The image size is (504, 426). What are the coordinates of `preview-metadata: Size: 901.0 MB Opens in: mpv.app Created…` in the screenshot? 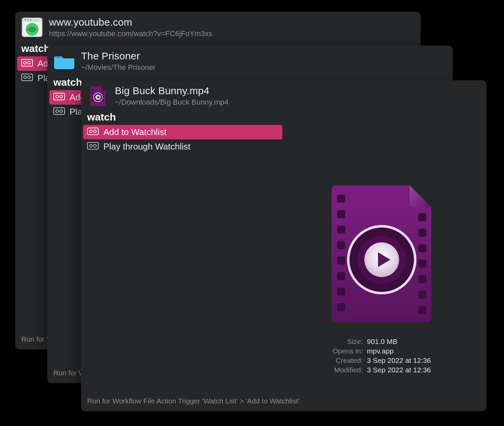 It's located at (382, 356).